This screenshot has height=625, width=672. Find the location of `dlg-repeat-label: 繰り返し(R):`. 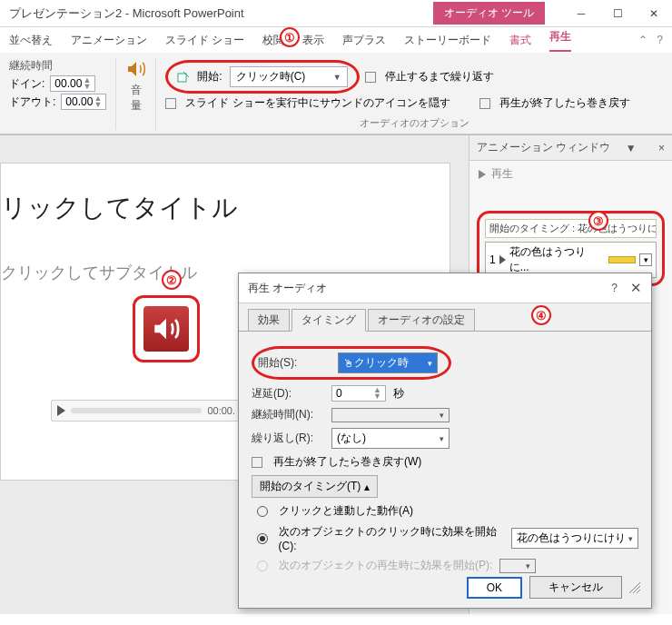

dlg-repeat-label: 繰り返し(R): is located at coordinates (288, 438).